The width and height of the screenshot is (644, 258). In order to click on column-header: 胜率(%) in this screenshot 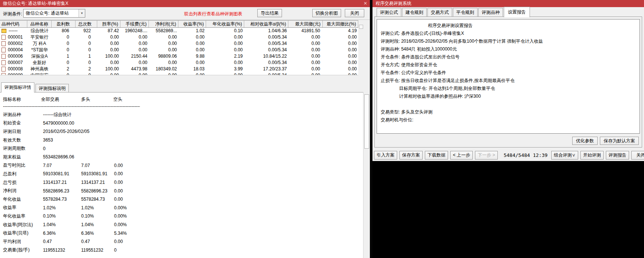, I will do `click(109, 24)`.